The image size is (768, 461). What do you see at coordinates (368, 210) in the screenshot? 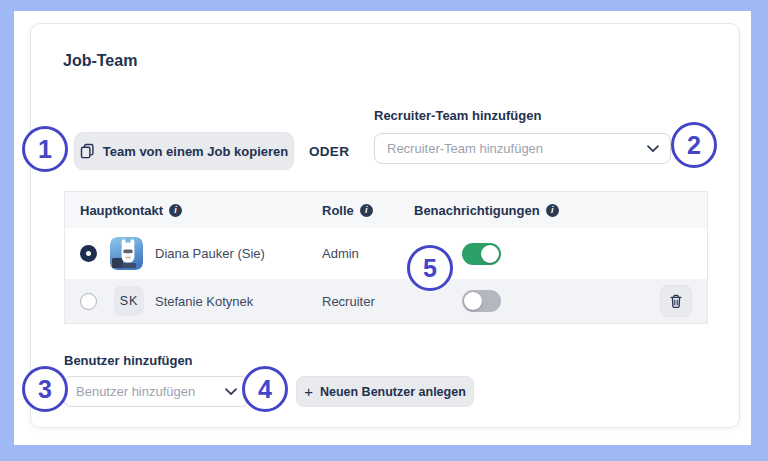
I see `header-rolle: Rolle i` at bounding box center [368, 210].